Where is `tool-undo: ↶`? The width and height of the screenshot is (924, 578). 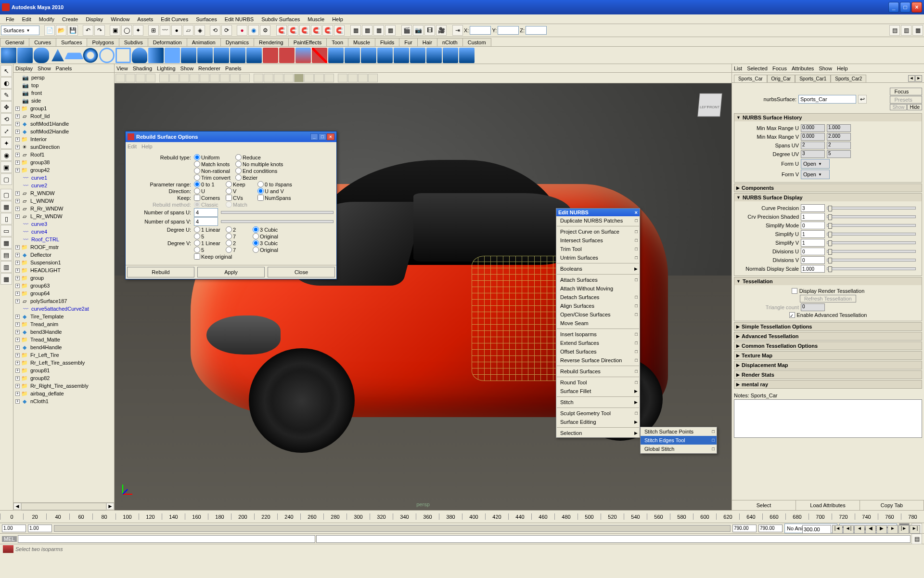
tool-undo: ↶ is located at coordinates (88, 30).